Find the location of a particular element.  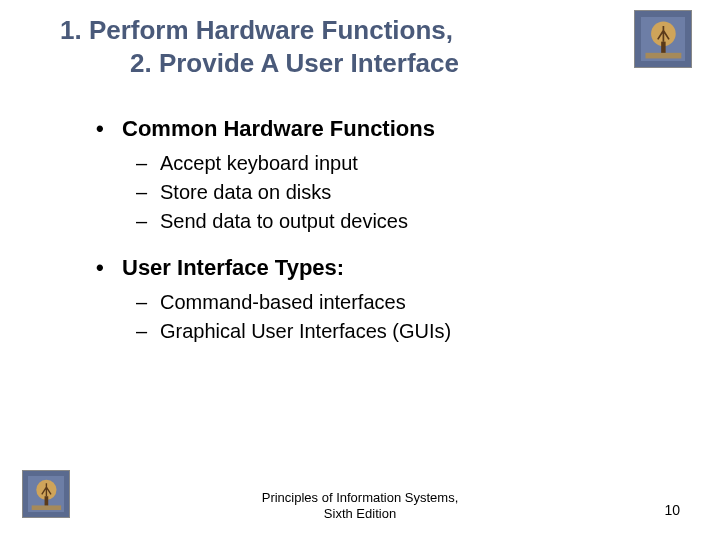

footer-line-2: Sixth Edition is located at coordinates (360, 514).